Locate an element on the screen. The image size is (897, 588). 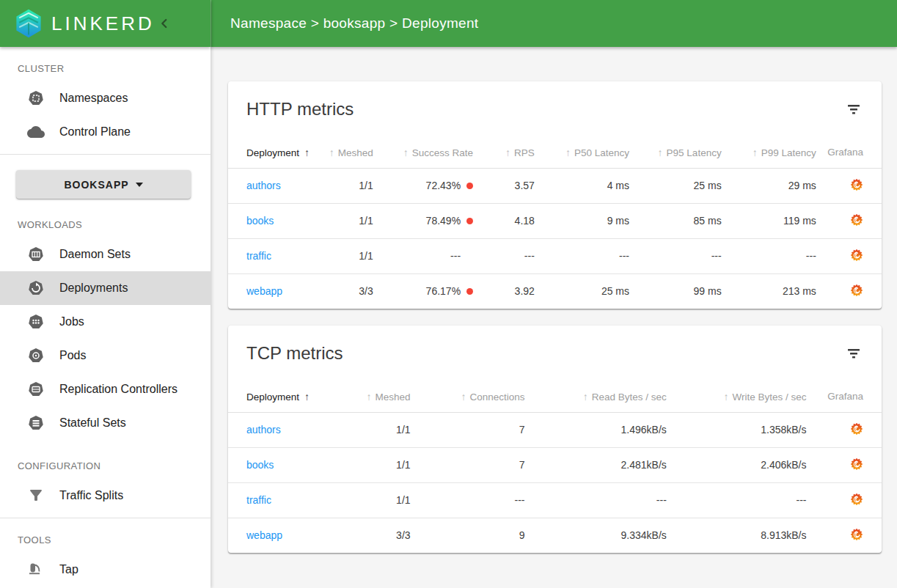
read-bytes-cell: 2.481kB/s is located at coordinates (596, 465).